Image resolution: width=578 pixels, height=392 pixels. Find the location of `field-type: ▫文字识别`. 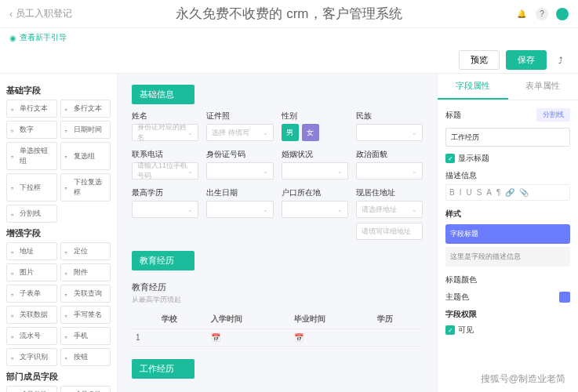

field-type: ▫文字识别 is located at coordinates (31, 358).